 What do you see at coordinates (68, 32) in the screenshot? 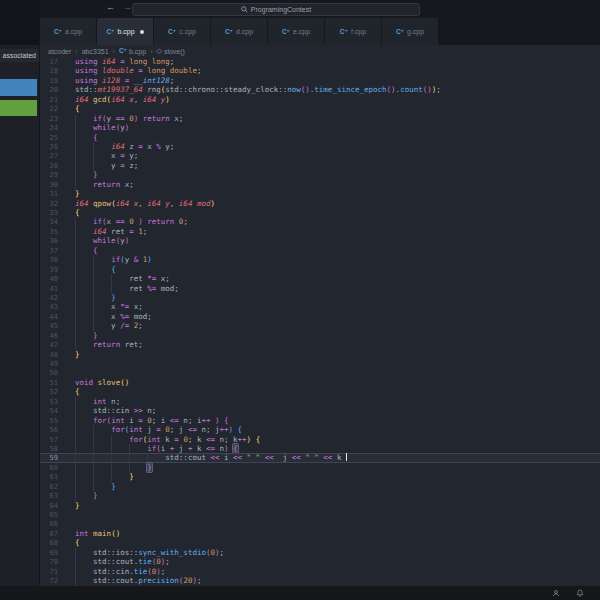
I see `tab-a.cpp: C⁺a.cpp` at bounding box center [68, 32].